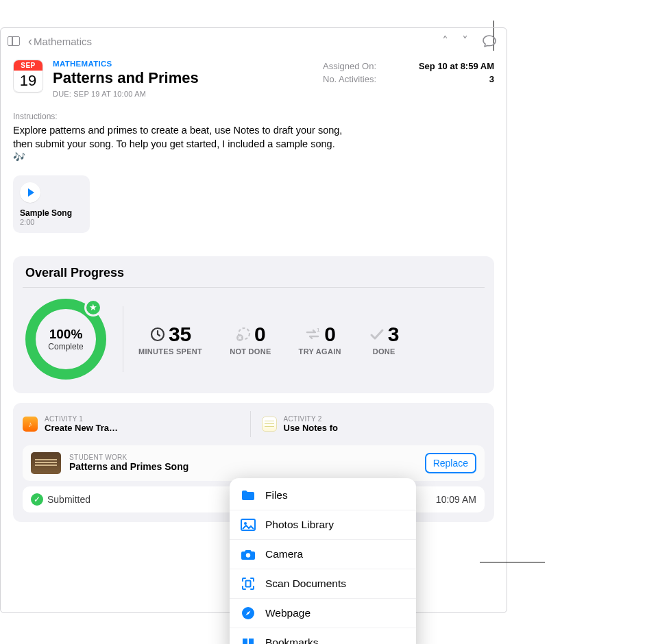  What do you see at coordinates (284, 554) in the screenshot?
I see `menu-item-camera-label: Camera` at bounding box center [284, 554].